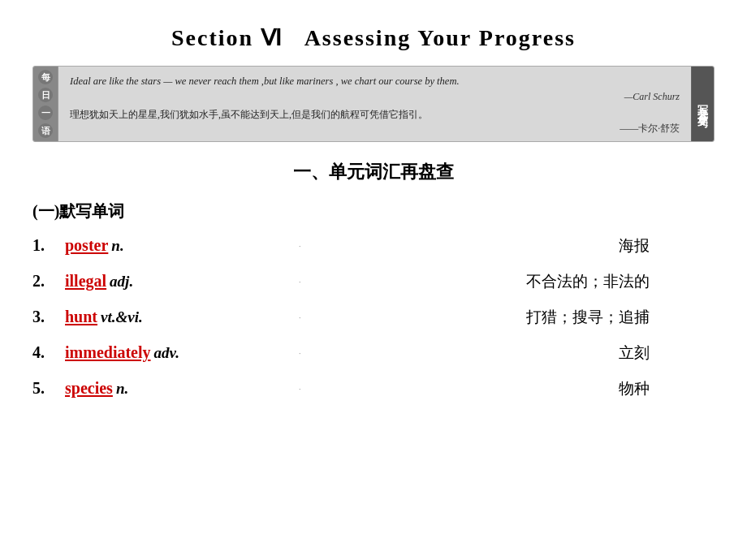 The image size is (747, 560). I want to click on quote-banner: 每 日 一 语 Ideal are like the stars — we ne…, so click(374, 104).